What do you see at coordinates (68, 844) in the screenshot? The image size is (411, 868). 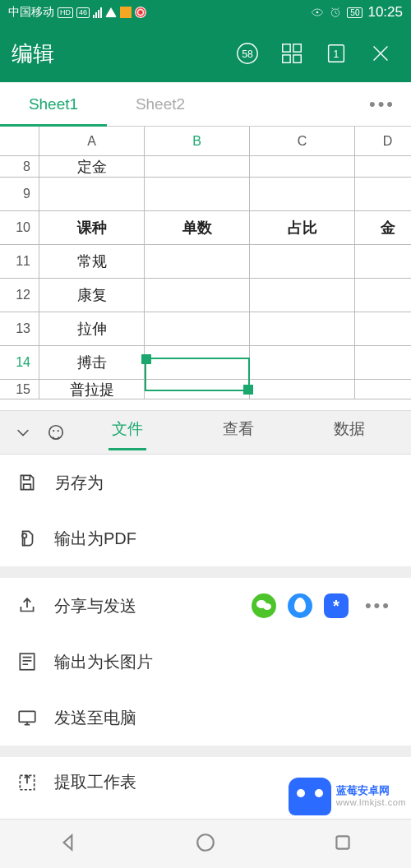 I see `nav-back-button` at bounding box center [68, 844].